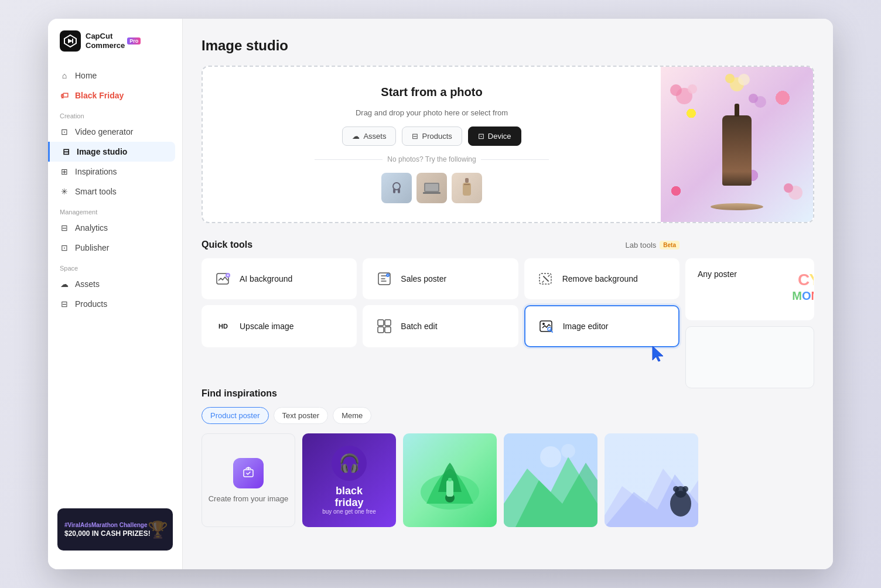  What do you see at coordinates (235, 416) in the screenshot?
I see `filter-product-poster: Product poster` at bounding box center [235, 416].